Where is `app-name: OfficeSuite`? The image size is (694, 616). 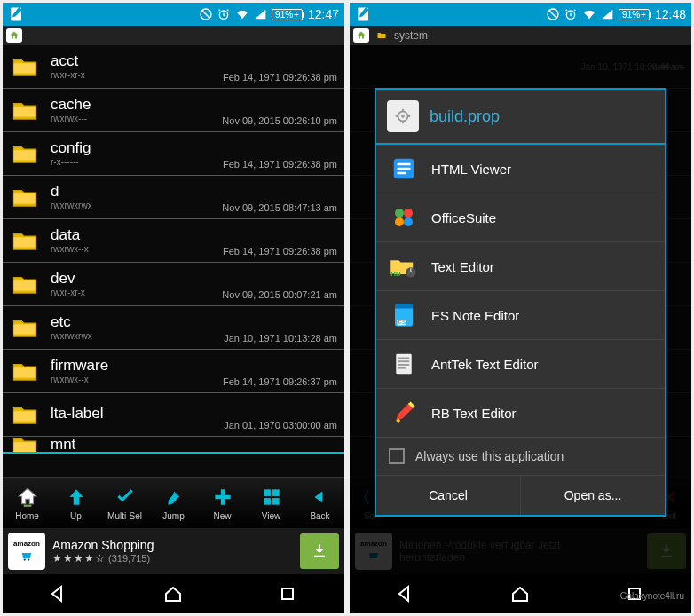
app-name: OfficeSuite is located at coordinates (463, 218).